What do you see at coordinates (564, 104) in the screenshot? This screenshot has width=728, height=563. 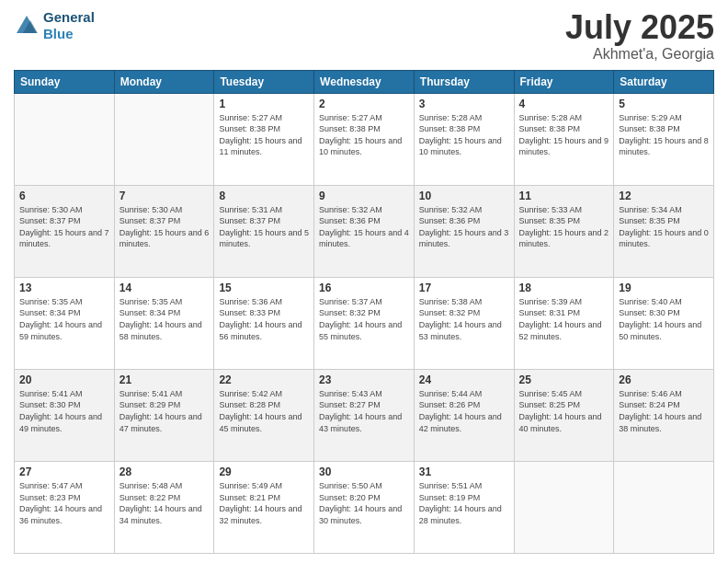 I see `day-number: 4` at bounding box center [564, 104].